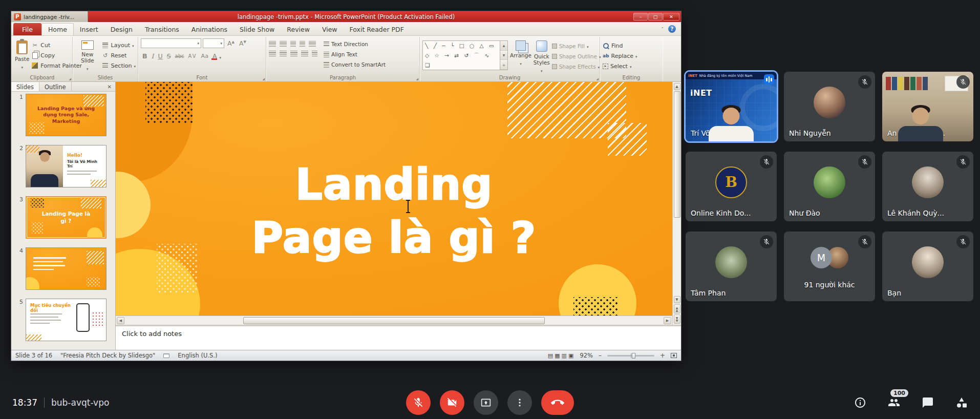 The width and height of the screenshot is (980, 419). Describe the element at coordinates (55, 87) in the screenshot. I see `tab-outline: Outline` at that location.